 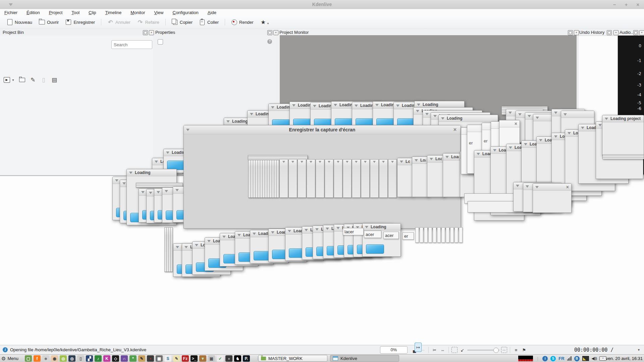 What do you see at coordinates (322, 130) in the screenshot?
I see `dialog-title: Enregistrer la capture d'écran` at bounding box center [322, 130].